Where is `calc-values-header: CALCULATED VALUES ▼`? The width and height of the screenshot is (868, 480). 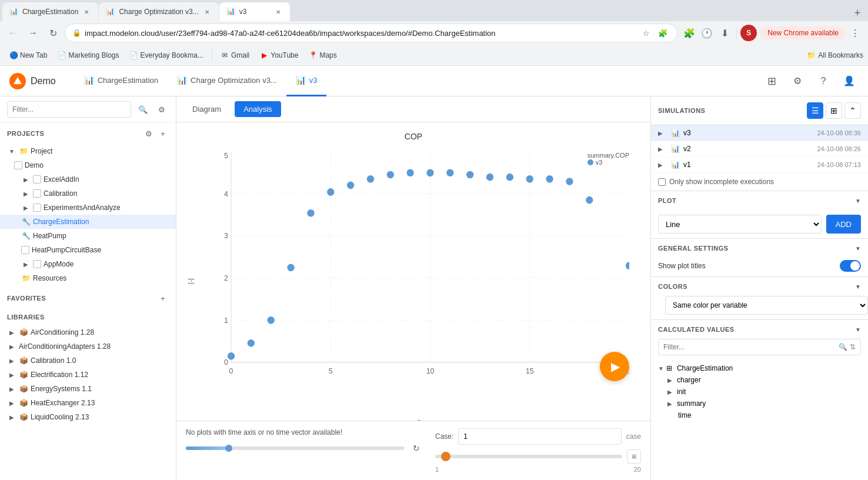
calc-values-header: CALCULATED VALUES ▼ is located at coordinates (760, 329).